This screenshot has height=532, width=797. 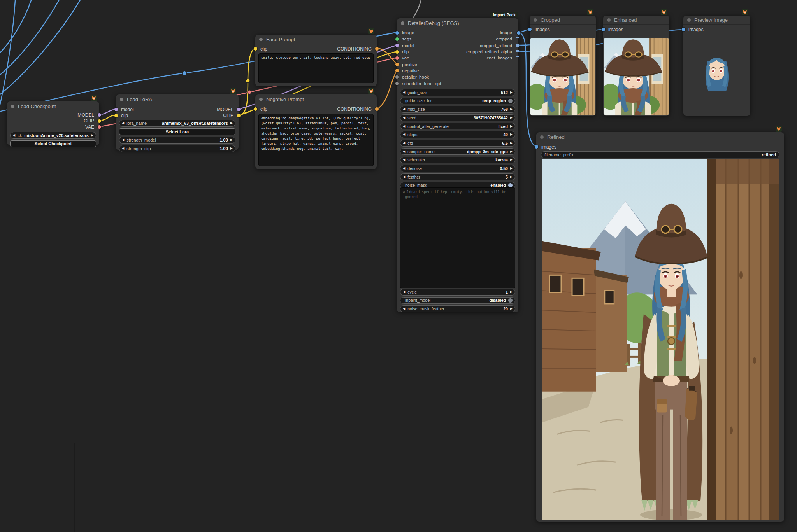 I want to click on node-header: Cropped, so click(x=563, y=20).